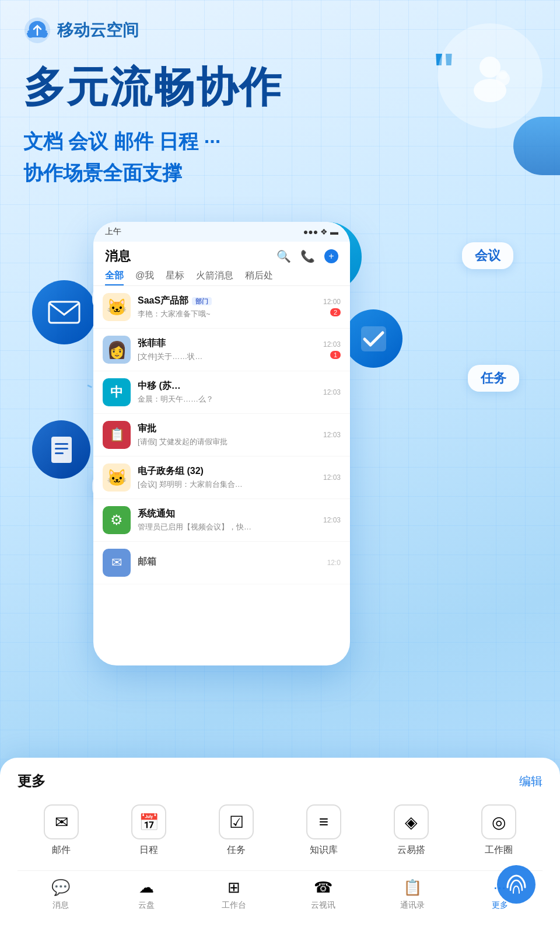  What do you see at coordinates (61, 905) in the screenshot?
I see `message-nav-label: 消息` at bounding box center [61, 905].